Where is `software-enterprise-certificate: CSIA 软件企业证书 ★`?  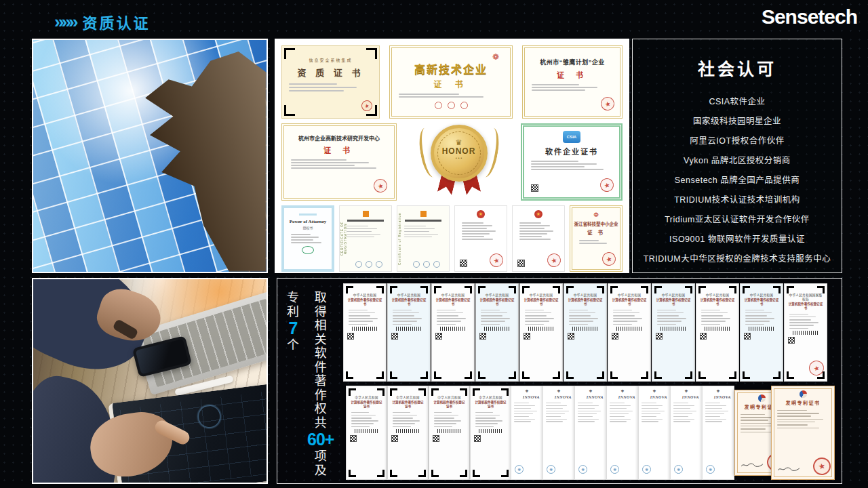 software-enterprise-certificate: CSIA 软件企业证书 ★ is located at coordinates (572, 162).